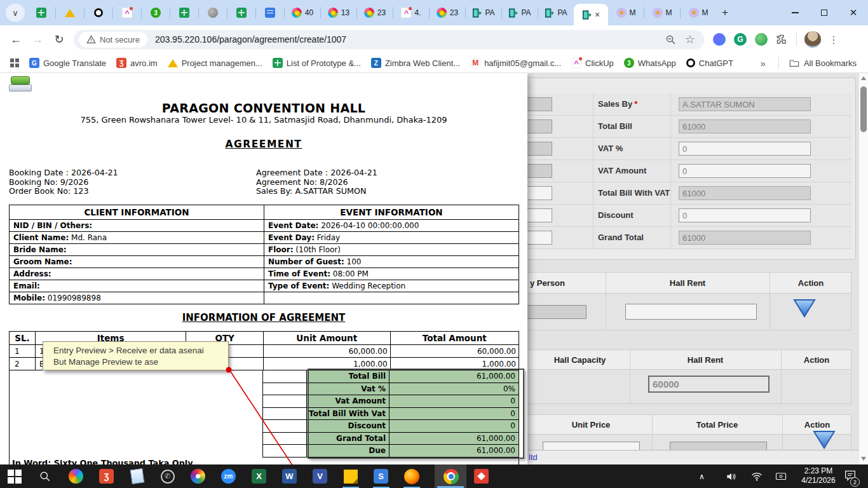 The height and width of the screenshot is (488, 868). I want to click on bookmark-avro: Ʒavro.im, so click(137, 63).